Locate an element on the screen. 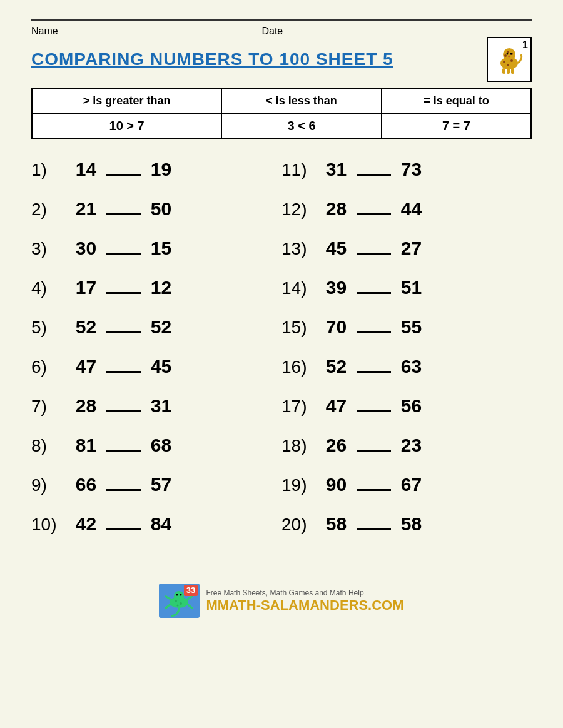 The height and width of the screenshot is (728, 563). problem-num-b: 31 is located at coordinates (161, 406).